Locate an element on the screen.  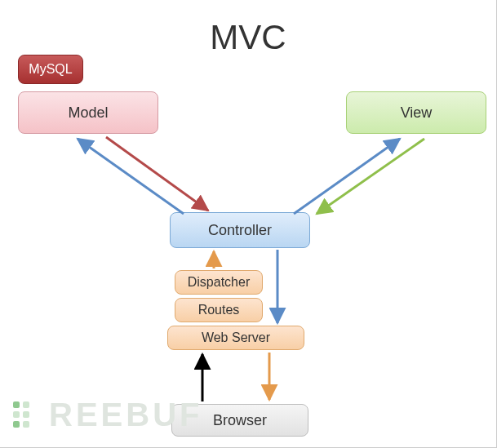
node-mysql: MySQL is located at coordinates (51, 69).